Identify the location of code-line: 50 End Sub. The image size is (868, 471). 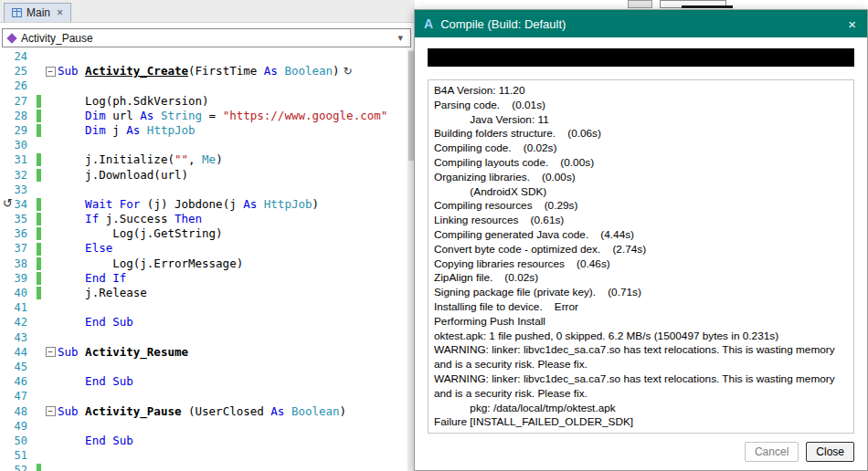
(204, 441).